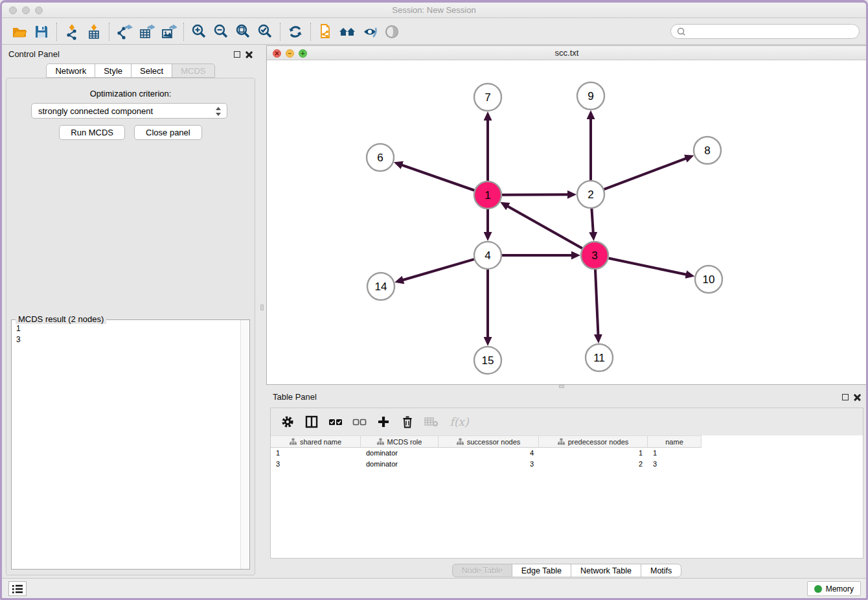 The height and width of the screenshot is (600, 868). I want to click on tree-icon, so click(381, 442).